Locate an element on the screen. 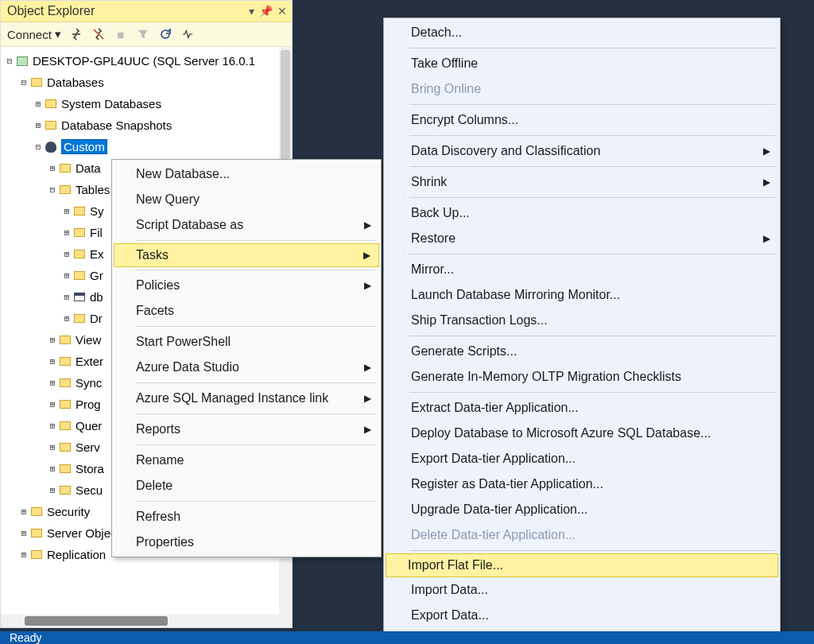  menu-export-data-tier-app: Export Data-tier Application... is located at coordinates (582, 459).